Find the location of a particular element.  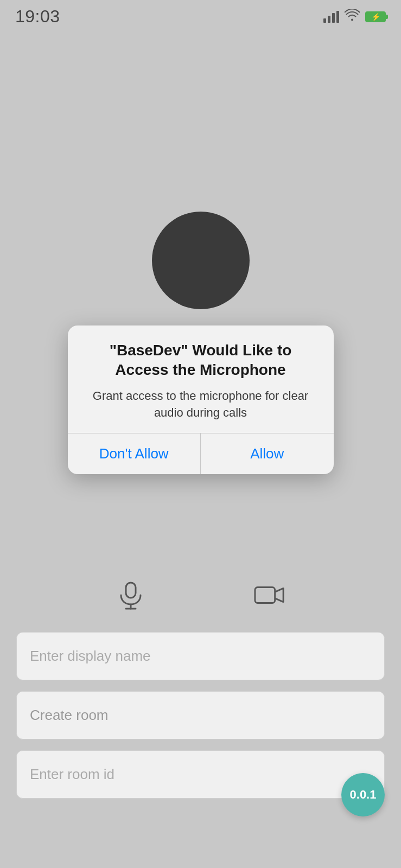

permission-dialog: "BaseDev" Would Like to Access the Micro… is located at coordinates (201, 400).